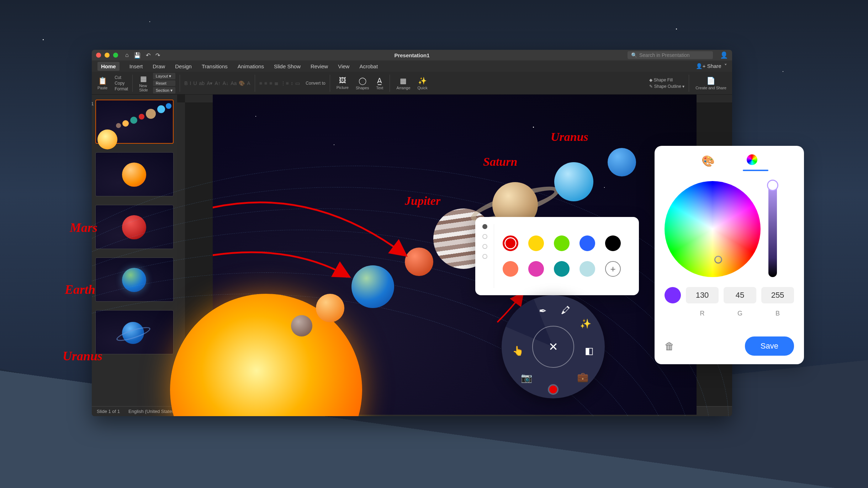 This screenshot has width=868, height=488. Describe the element at coordinates (423, 201) in the screenshot. I see `annotation-jupiter: Jupiter` at that location.